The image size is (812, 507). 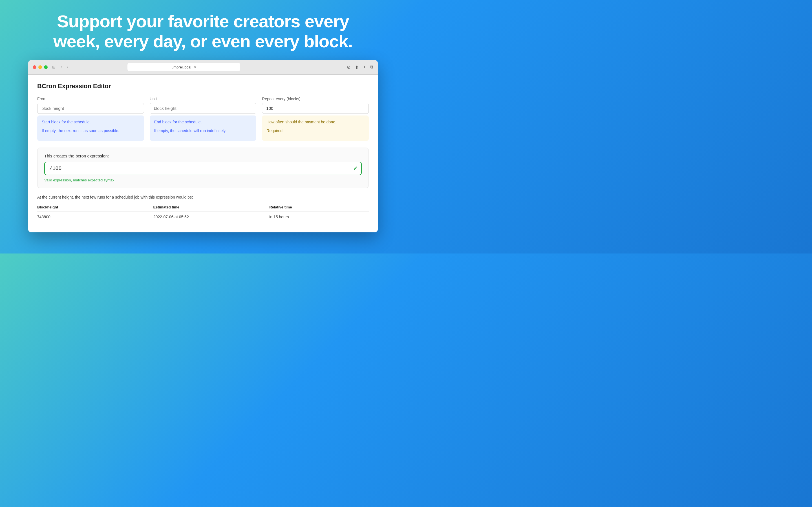 What do you see at coordinates (91, 122) in the screenshot?
I see `from-hint-line1: Start block for the schedule.` at bounding box center [91, 122].